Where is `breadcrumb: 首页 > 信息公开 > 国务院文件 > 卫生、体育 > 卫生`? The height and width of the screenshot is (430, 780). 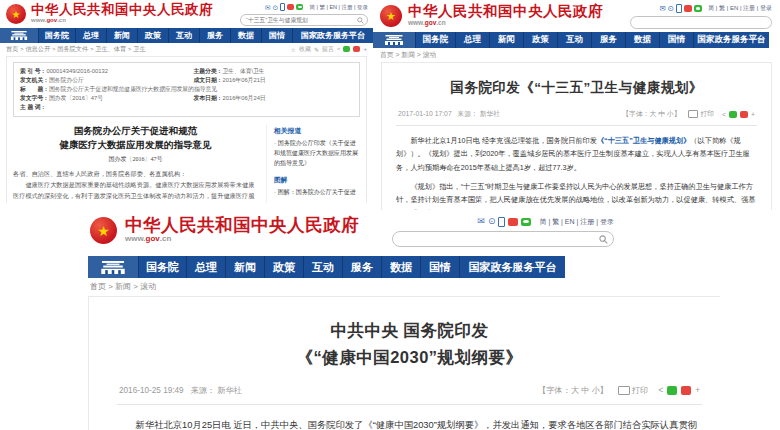
breadcrumb: 首页 > 信息公开 > 国务院文件 > 卫生、体育 > 卫生 is located at coordinates (76, 50).